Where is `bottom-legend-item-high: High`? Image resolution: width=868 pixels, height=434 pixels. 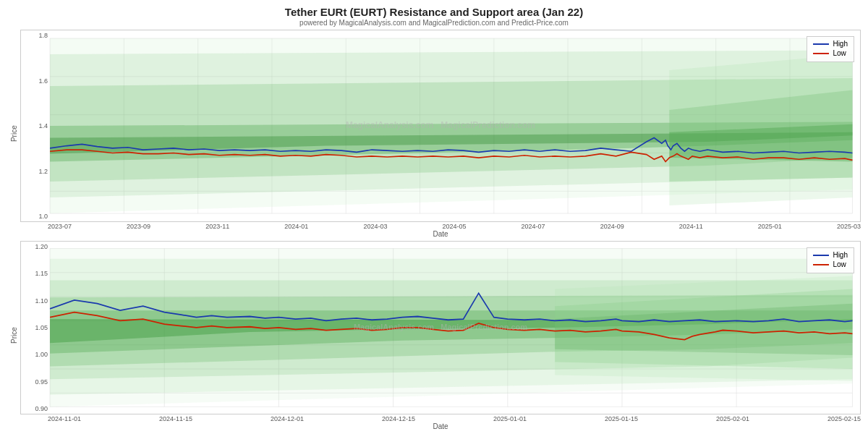 bottom-legend-item-high: High is located at coordinates (830, 255).